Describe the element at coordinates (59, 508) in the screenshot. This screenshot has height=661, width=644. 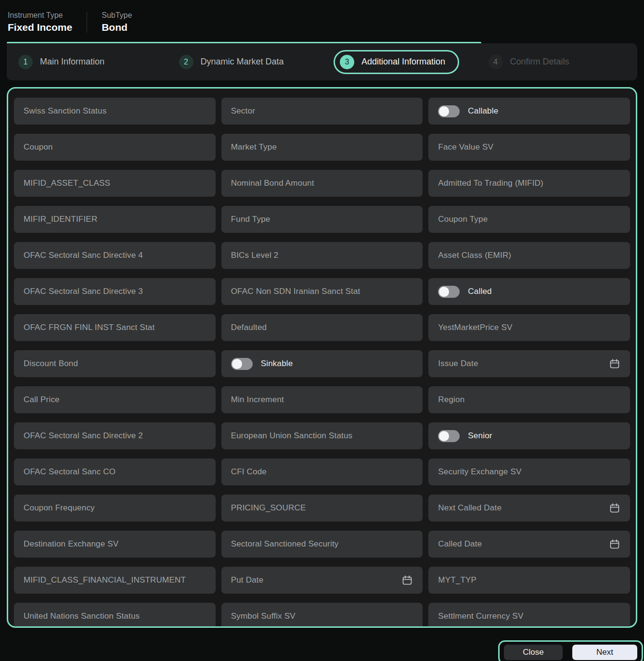
I see `field-label: Coupon Frequency` at that location.